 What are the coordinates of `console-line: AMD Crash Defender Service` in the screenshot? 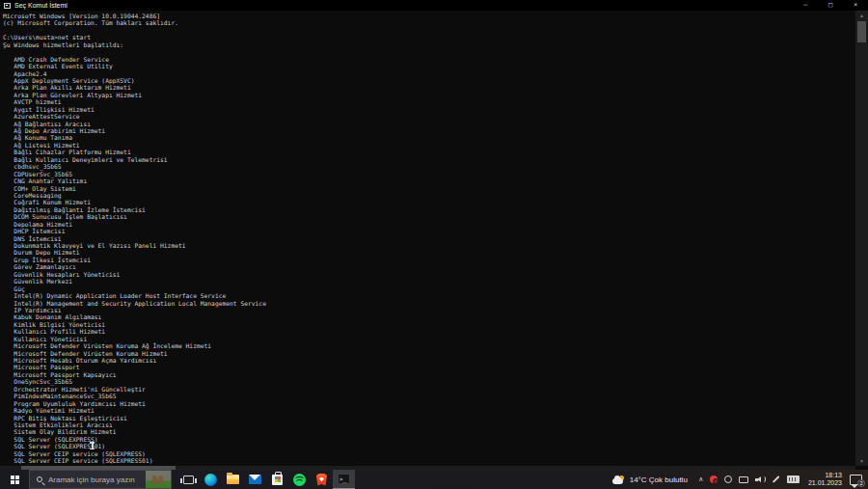 It's located at (429, 60).